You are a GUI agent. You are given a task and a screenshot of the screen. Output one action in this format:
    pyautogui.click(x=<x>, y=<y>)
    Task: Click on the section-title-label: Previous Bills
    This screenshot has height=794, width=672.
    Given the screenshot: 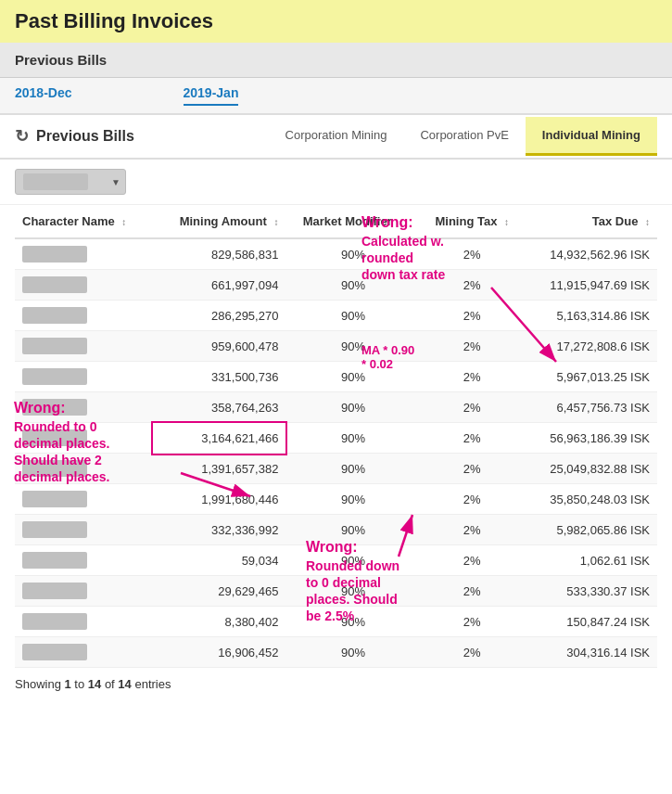 What is the action you would take?
    pyautogui.click(x=85, y=136)
    